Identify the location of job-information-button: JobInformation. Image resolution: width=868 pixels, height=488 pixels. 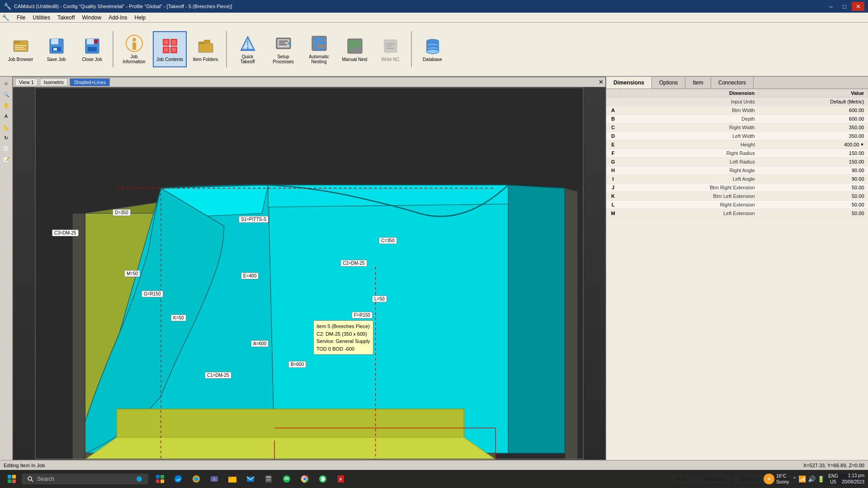
(134, 49).